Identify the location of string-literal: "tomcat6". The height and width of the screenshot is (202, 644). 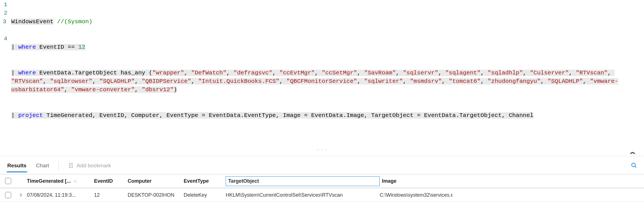
(465, 81).